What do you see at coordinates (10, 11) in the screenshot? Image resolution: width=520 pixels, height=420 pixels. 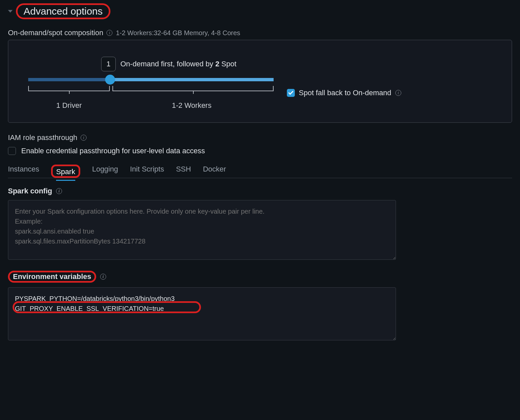 I see `chevron-down-icon` at bounding box center [10, 11].